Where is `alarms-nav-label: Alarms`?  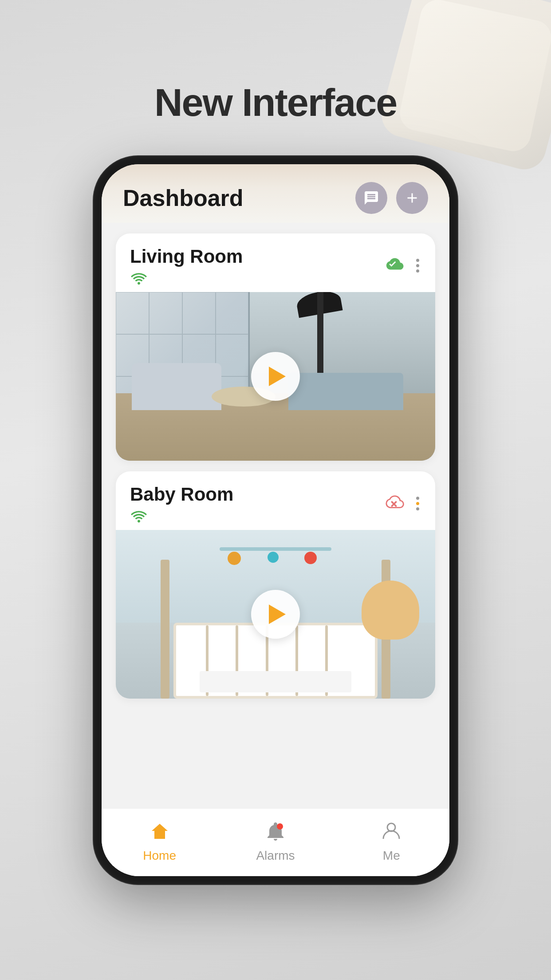 alarms-nav-label: Alarms is located at coordinates (275, 856).